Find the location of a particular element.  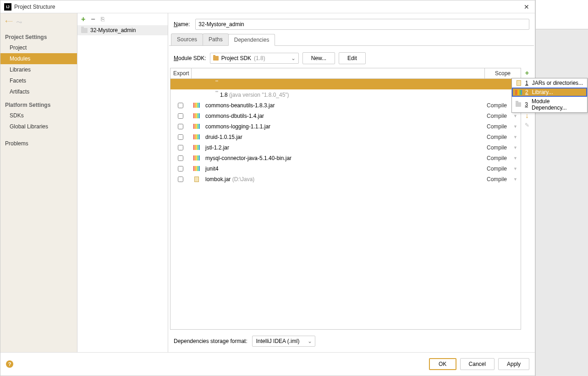

module-list-pane: + − ⎘ 32-Mystore_admin is located at coordinates (123, 182).